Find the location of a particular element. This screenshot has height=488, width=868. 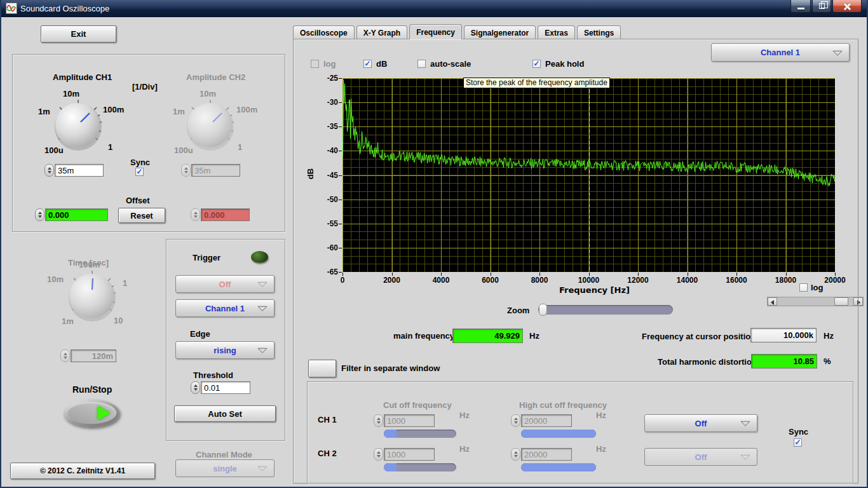

time-field: 120m is located at coordinates (93, 356).